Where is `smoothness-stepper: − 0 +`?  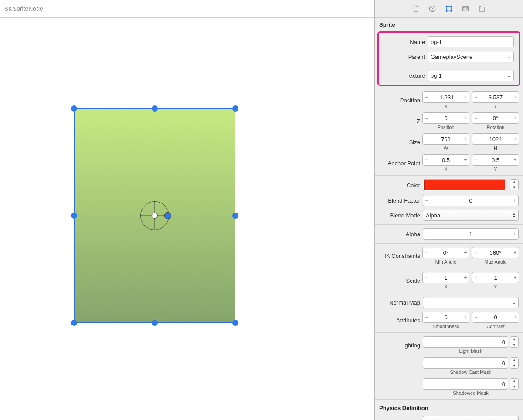
smoothness-stepper: − 0 + is located at coordinates (446, 317).